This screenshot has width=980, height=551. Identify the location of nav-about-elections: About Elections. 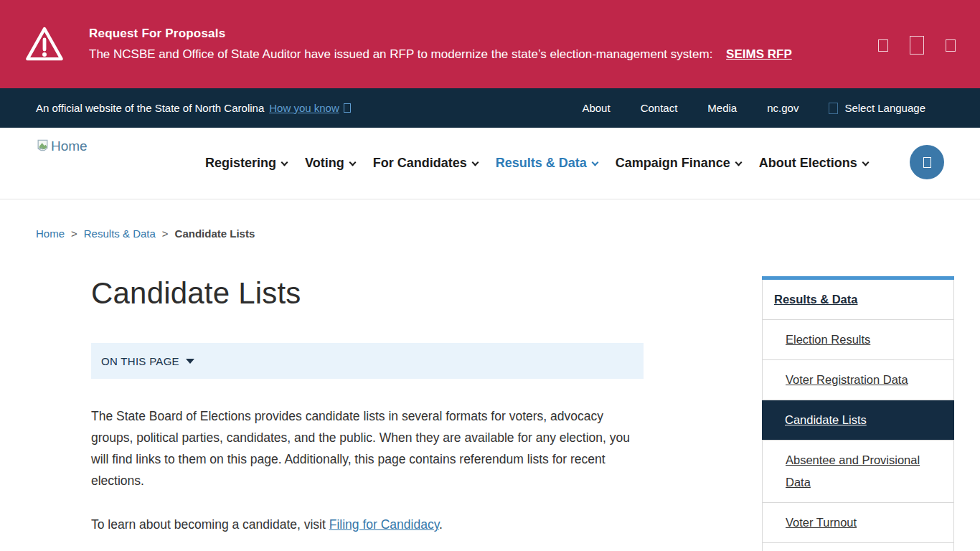
(814, 164).